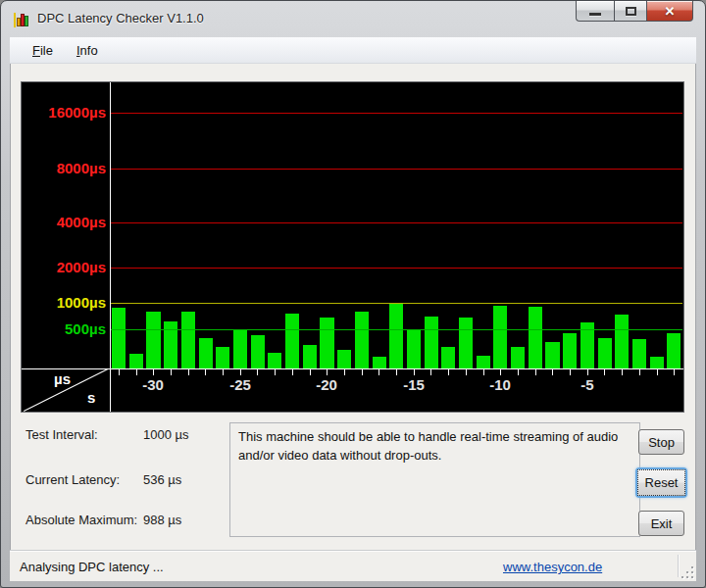 Image resolution: width=706 pixels, height=588 pixels. Describe the element at coordinates (353, 368) in the screenshot. I see `x-axis-line` at that location.